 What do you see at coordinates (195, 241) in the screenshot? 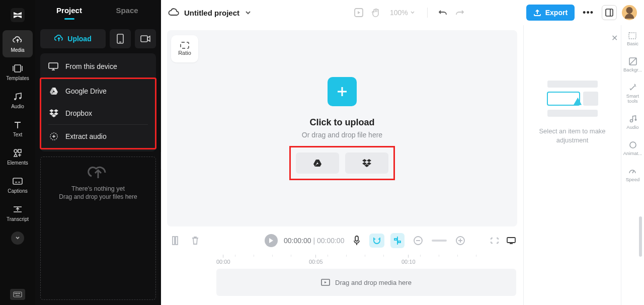
I see `delete-button` at bounding box center [195, 241].